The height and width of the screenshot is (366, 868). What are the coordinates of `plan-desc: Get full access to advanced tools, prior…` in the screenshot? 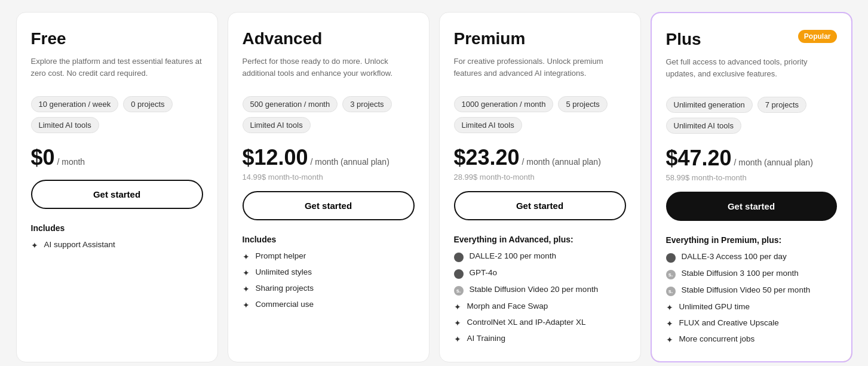 It's located at (752, 71).